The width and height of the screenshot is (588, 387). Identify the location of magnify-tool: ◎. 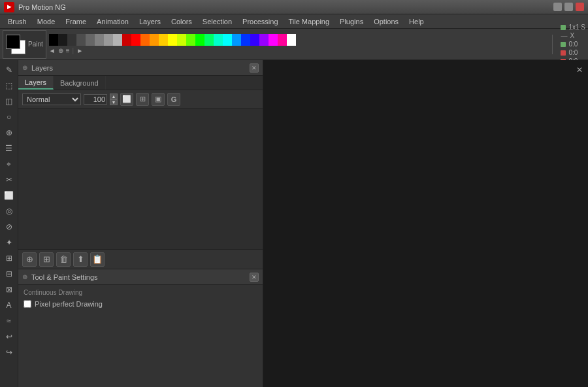
(9, 211).